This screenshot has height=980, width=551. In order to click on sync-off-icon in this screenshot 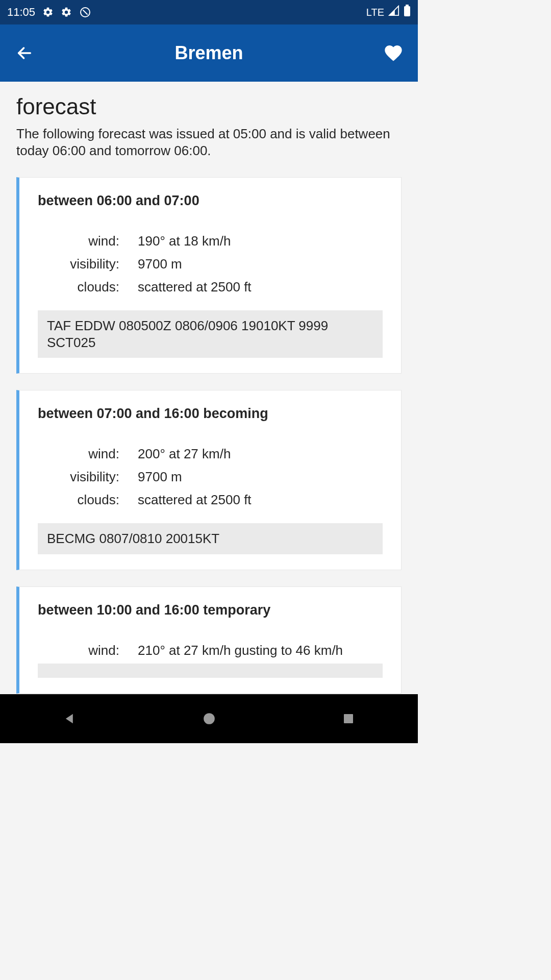, I will do `click(85, 12)`.